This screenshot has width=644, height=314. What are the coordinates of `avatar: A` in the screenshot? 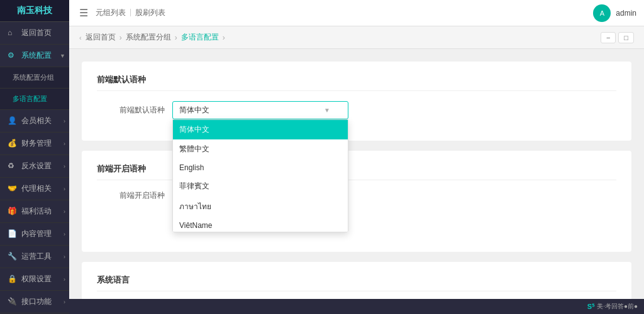 It's located at (602, 13).